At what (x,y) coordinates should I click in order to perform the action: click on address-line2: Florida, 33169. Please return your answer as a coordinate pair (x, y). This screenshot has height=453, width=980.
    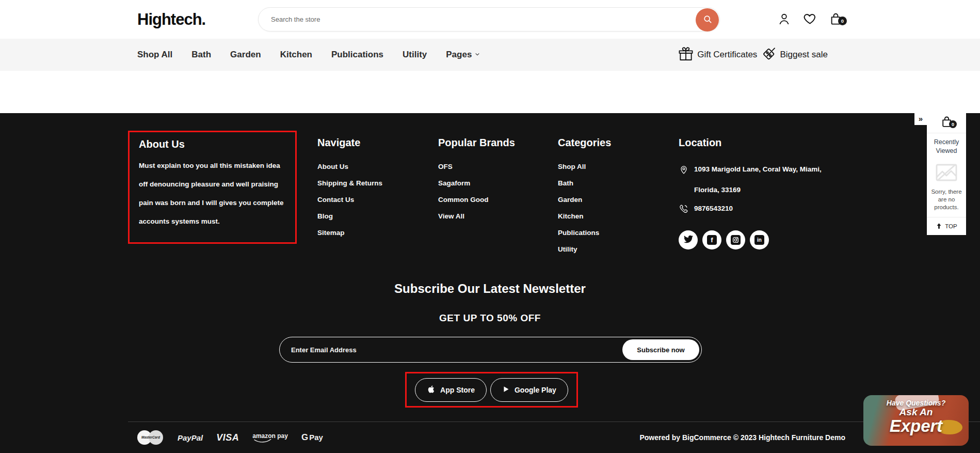
    Looking at the image, I should click on (750, 190).